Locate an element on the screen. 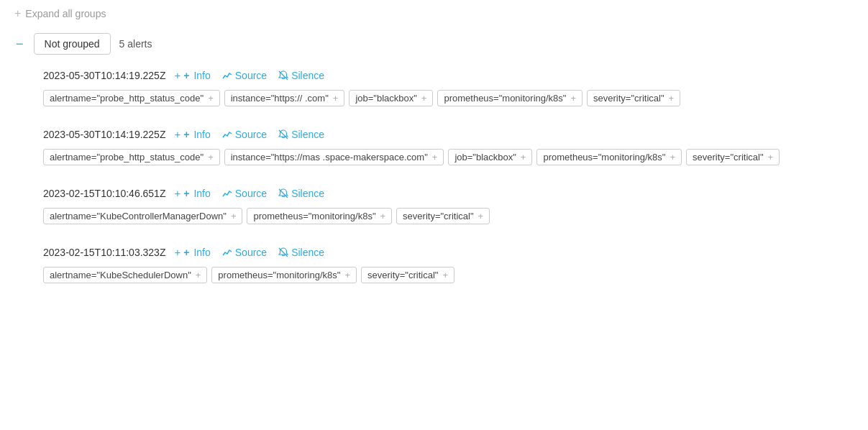 The image size is (868, 430). labels-row: alertname="KubeSchedulerDown"+prometheus… is located at coordinates (449, 275).